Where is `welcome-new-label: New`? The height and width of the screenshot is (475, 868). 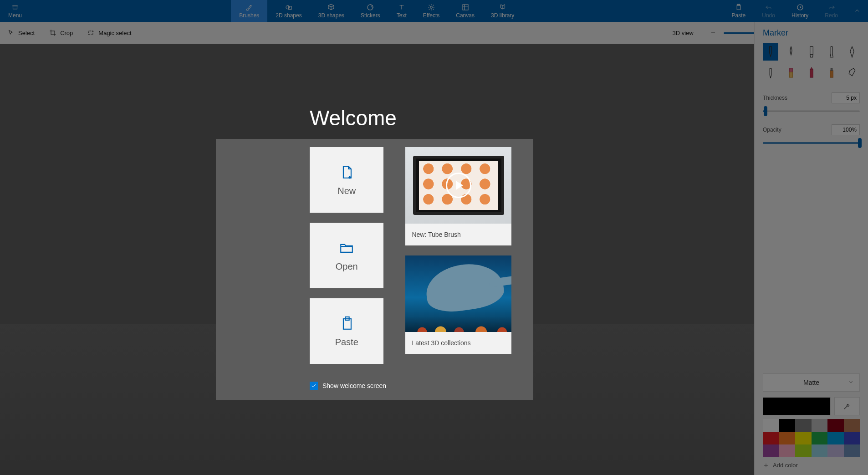
welcome-new-label: New is located at coordinates (347, 191).